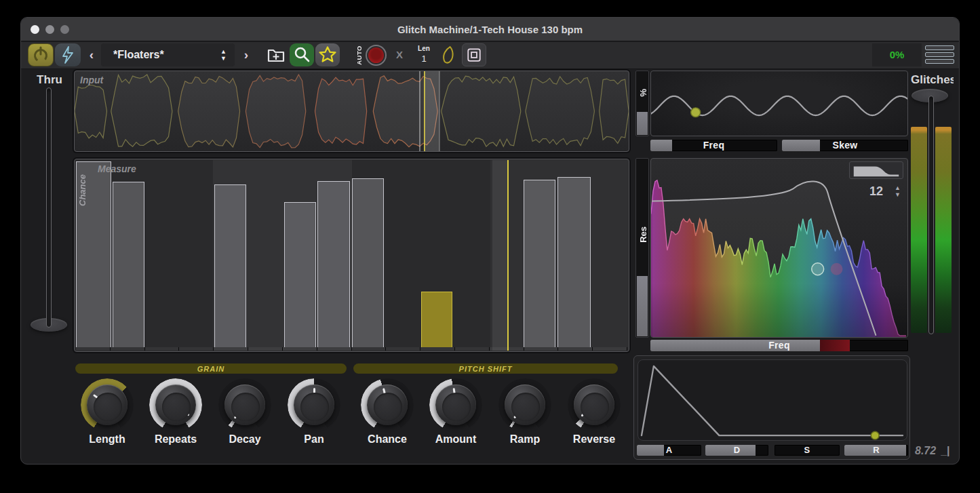  What do you see at coordinates (359, 55) in the screenshot?
I see `auto-toggle: AUTO` at bounding box center [359, 55].